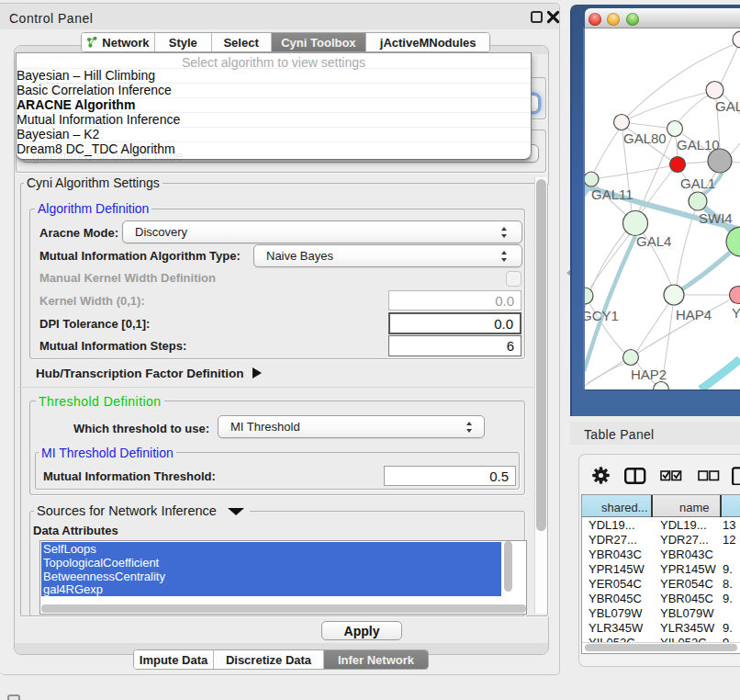 Image resolution: width=740 pixels, height=700 pixels. Describe the element at coordinates (645, 138) in the screenshot. I see `svg-text: GAL80` at that location.